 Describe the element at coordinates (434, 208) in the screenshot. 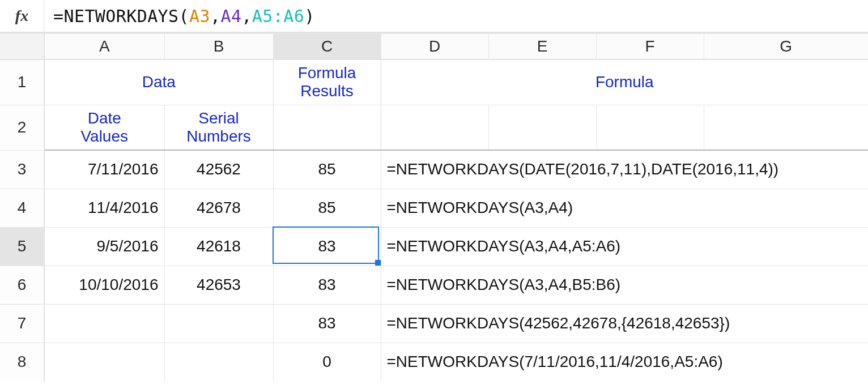

I see `row-4: 4 11/4/2016 42678 85 =NETWORKDAYS(A3,A4)` at that location.